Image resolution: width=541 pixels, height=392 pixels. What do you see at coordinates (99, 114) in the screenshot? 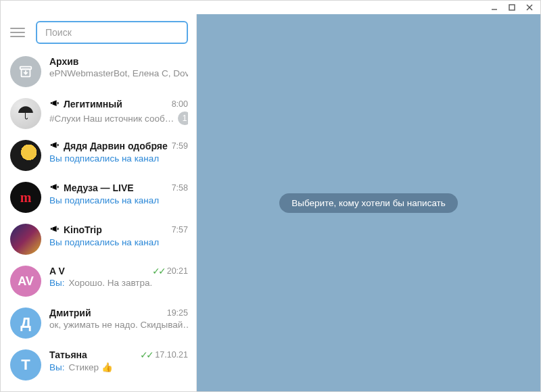
I see `chat-row: Легитимный8:00#Слухи Наш источник сооб… …` at bounding box center [99, 114].